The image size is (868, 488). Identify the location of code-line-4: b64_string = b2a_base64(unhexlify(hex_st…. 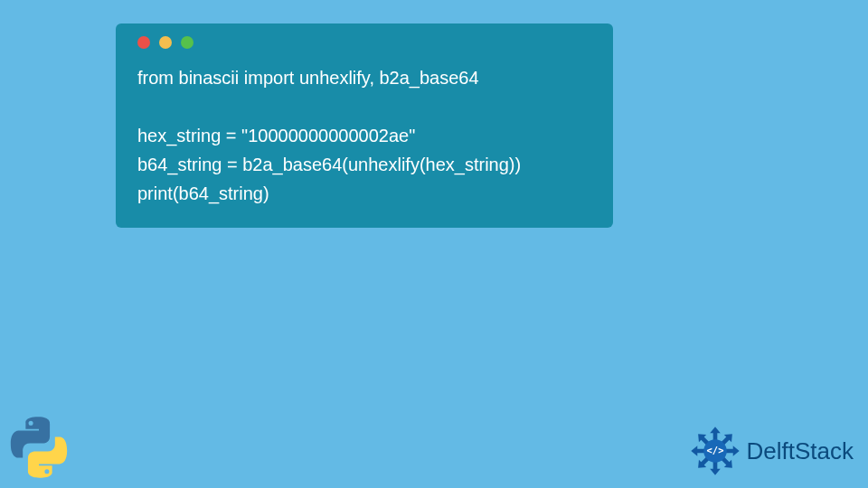
(329, 164).